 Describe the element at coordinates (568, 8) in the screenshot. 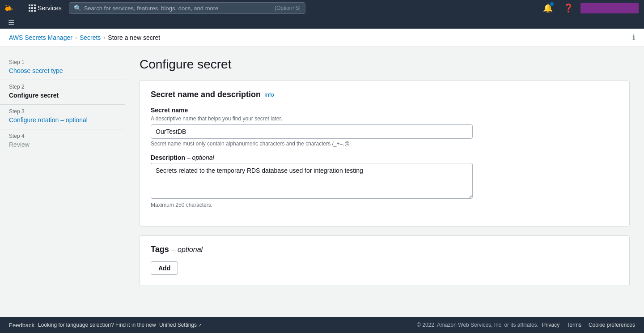

I see `help-button: ❓` at that location.